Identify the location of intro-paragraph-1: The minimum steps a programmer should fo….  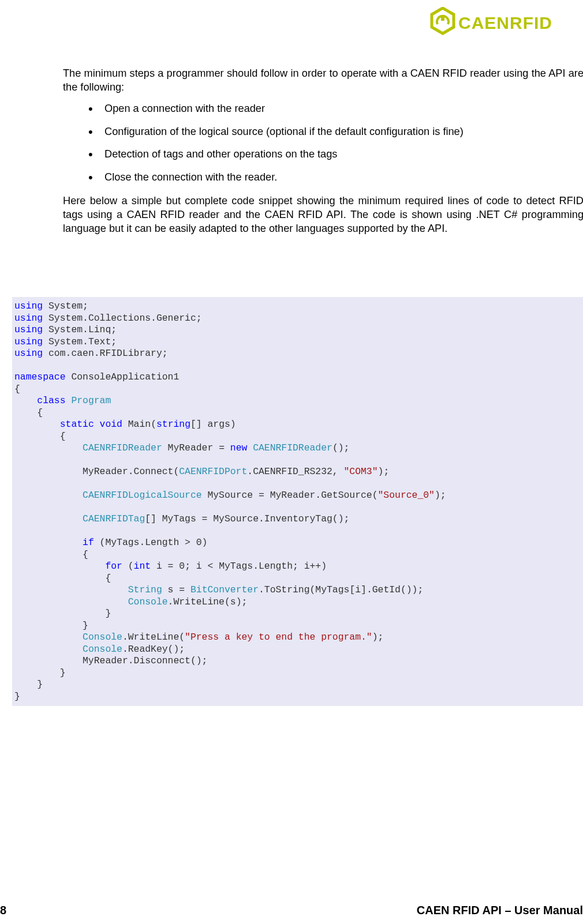
(323, 80).